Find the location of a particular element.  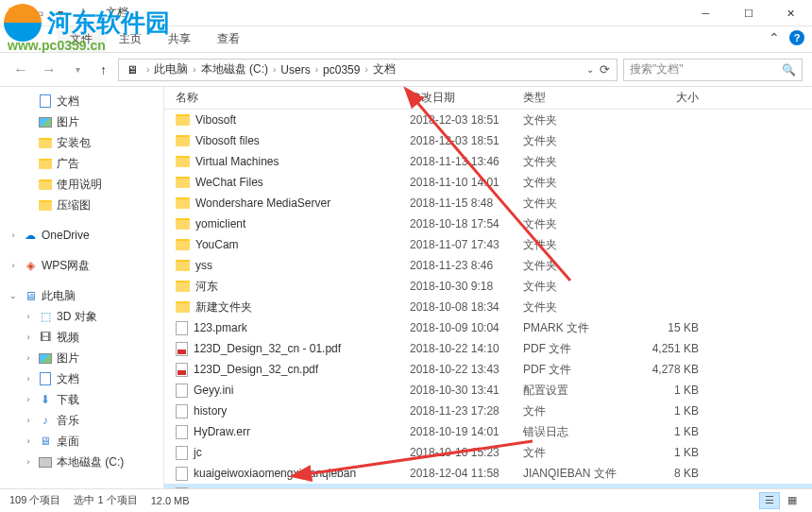

file-name: kuaigeiwoxiaomengxi.jianqieban is located at coordinates (275, 473).